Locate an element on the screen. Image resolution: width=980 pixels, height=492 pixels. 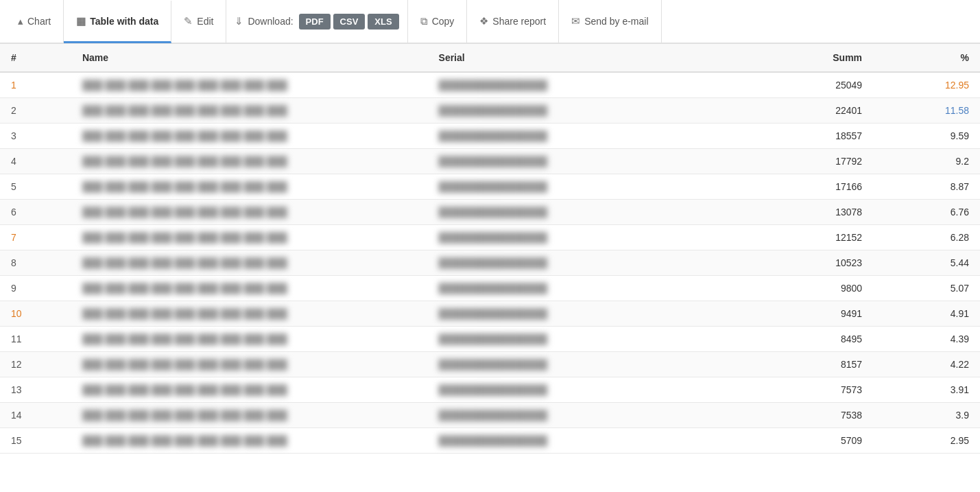
cell-num: 3 is located at coordinates (36, 136).